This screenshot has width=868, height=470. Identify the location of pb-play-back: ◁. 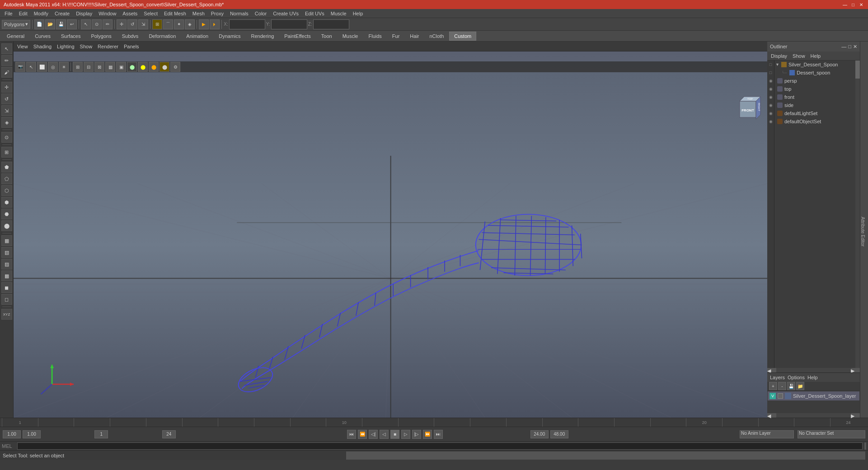
(384, 434).